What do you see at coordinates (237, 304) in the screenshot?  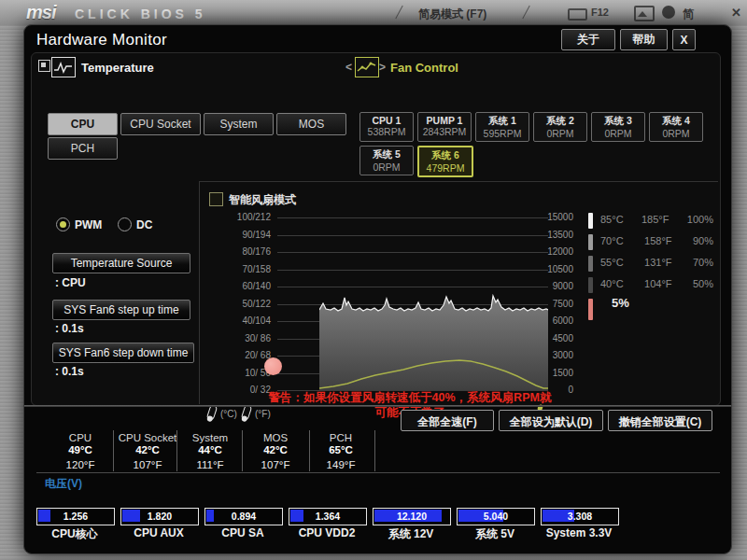 I see `temp-axis-label: 50/122` at bounding box center [237, 304].